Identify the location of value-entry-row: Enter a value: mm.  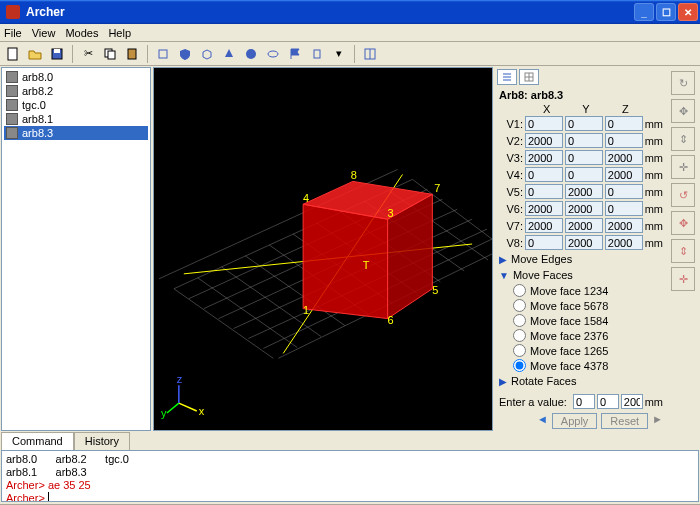
(581, 402).